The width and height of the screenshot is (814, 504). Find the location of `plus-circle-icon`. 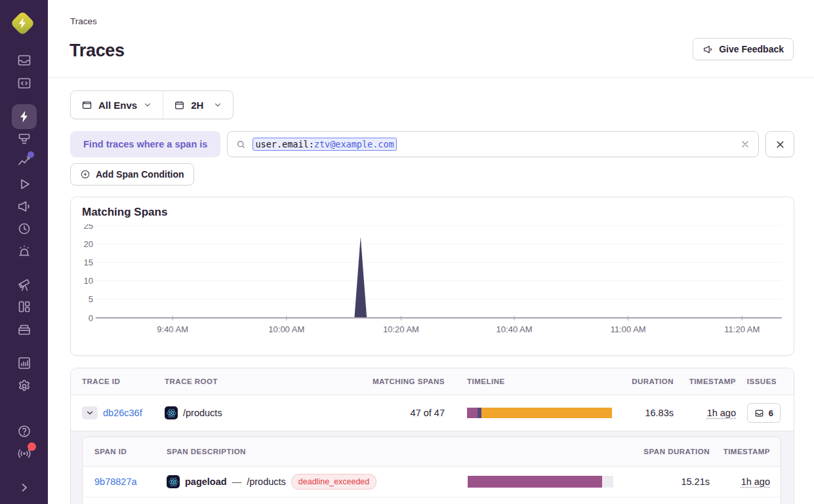

plus-circle-icon is located at coordinates (85, 174).